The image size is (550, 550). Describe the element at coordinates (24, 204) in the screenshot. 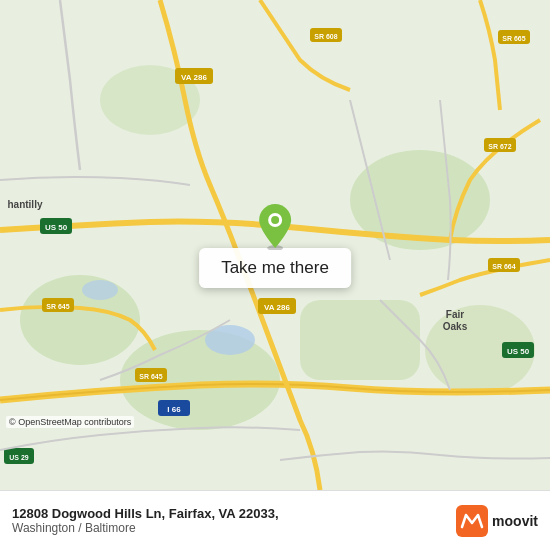

I see `svg-text: hantilly` at that location.